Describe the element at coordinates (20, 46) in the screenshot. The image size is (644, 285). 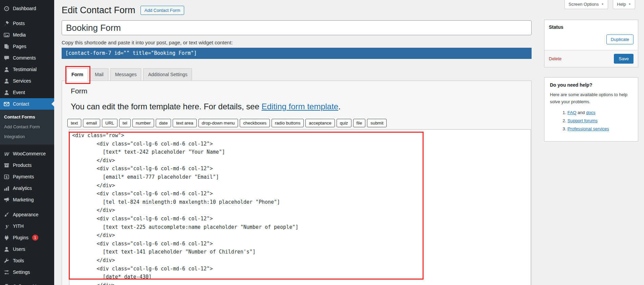
I see `sidebar-item-label: Pages` at that location.